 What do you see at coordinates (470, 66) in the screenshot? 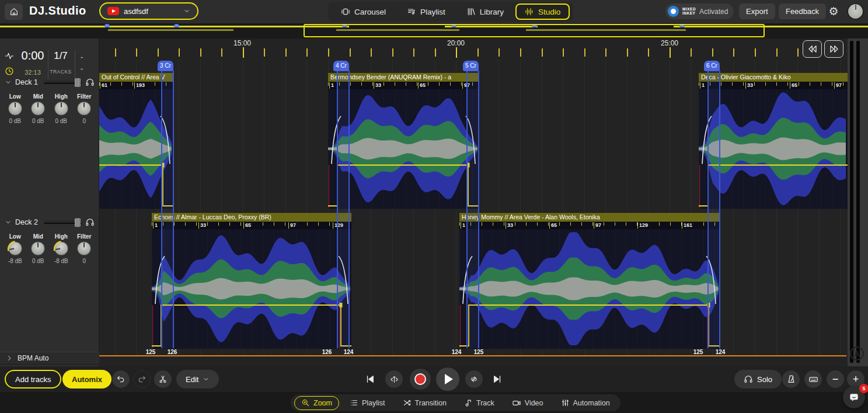
I see `crossfade-marker: 5 Cr` at bounding box center [470, 66].